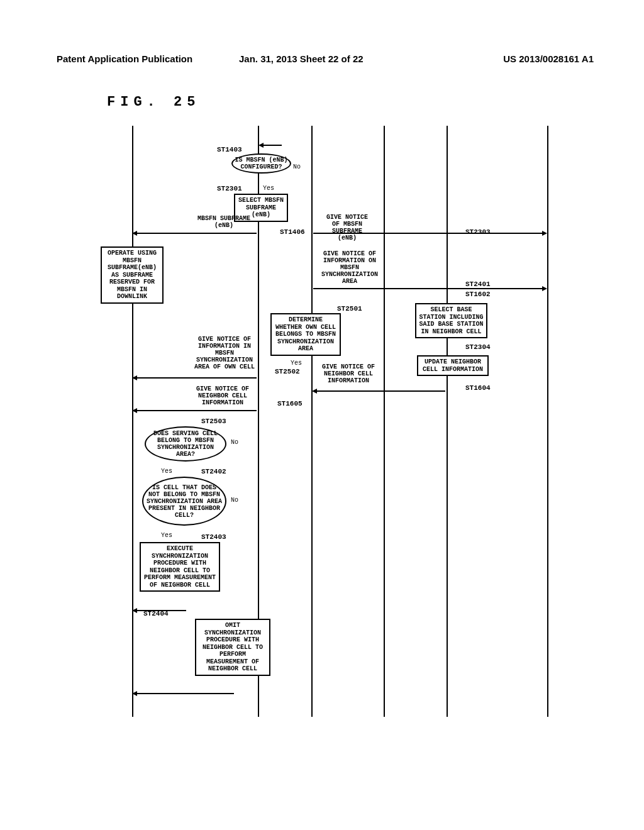 The width and height of the screenshot is (644, 830). I want to click on label-yes-3: Yes, so click(167, 472).